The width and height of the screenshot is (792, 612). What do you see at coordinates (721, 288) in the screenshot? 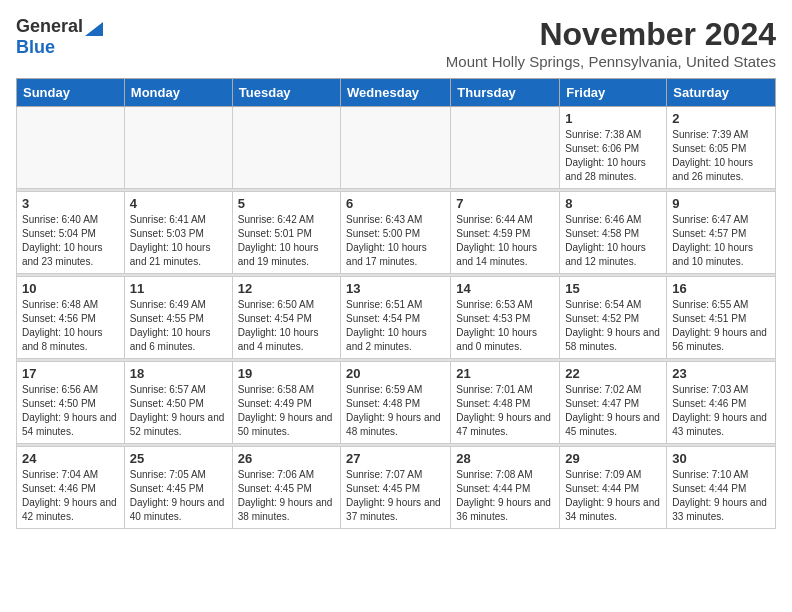
I see `day-number: 16` at bounding box center [721, 288].